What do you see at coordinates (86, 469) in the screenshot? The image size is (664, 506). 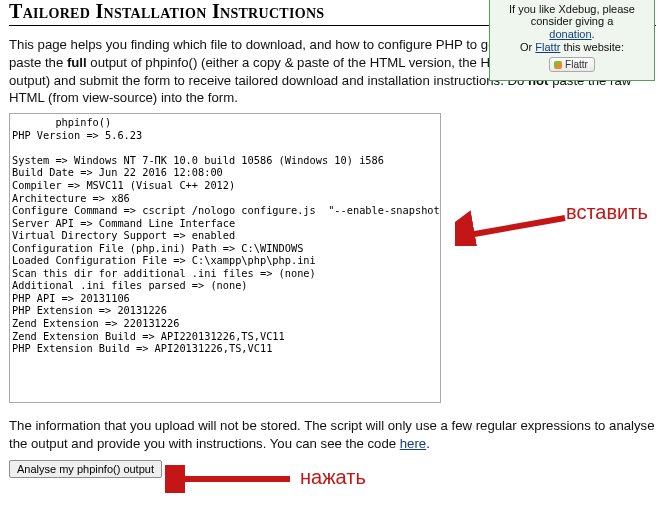 I see `analyse-button: Analyse my phpinfo() output` at bounding box center [86, 469].